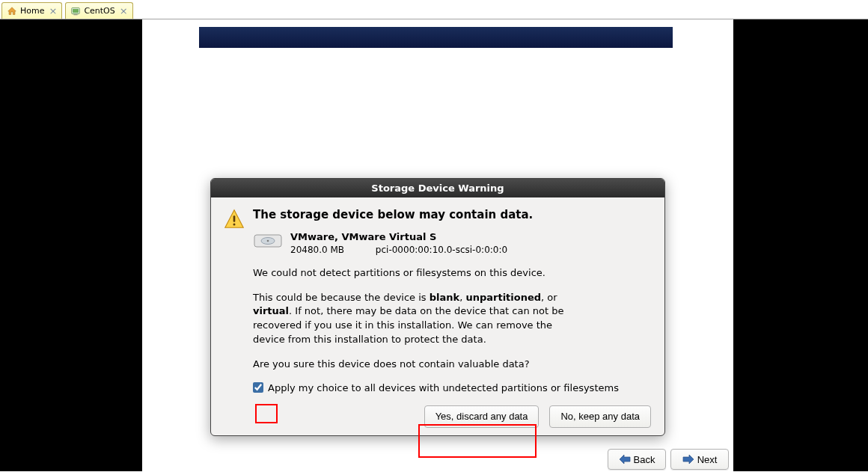 This screenshot has width=868, height=472. Describe the element at coordinates (435, 37) in the screenshot. I see `installer-banner` at that location.